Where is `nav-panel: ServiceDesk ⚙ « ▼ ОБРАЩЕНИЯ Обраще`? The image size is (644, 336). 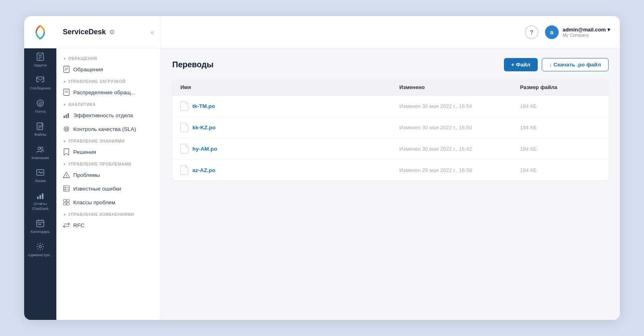 nav-panel: ServiceDesk ⚙ « ▼ ОБРАЩЕНИЯ Обраще is located at coordinates (109, 168).